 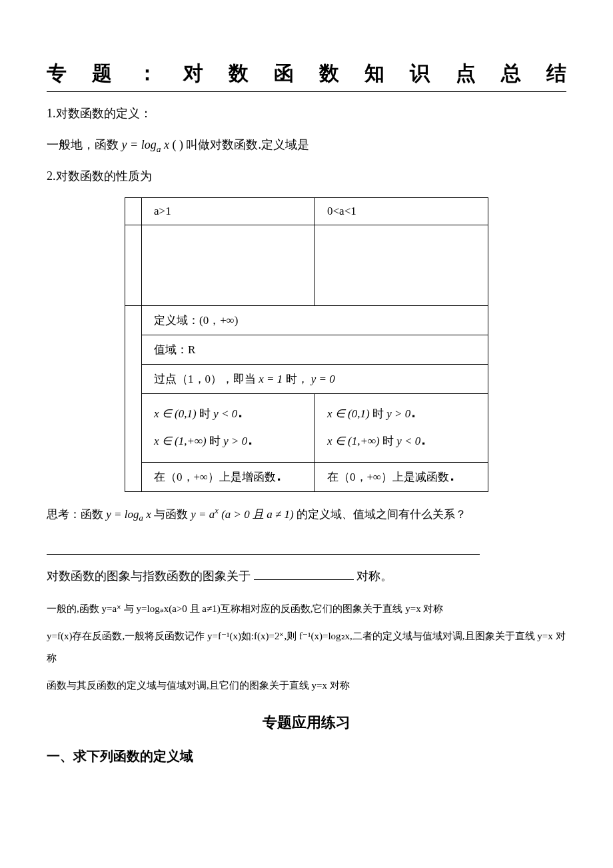 I want to click on think-b: 与函数, so click(x=172, y=515).